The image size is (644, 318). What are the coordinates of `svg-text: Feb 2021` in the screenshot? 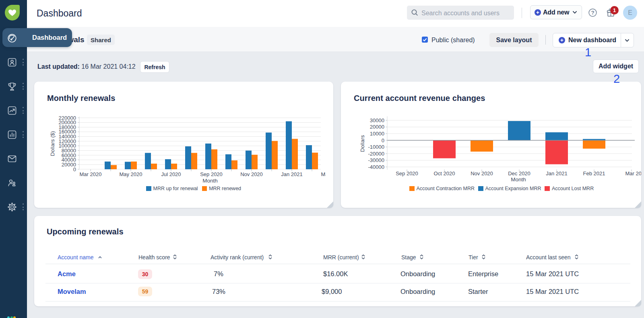 It's located at (594, 174).